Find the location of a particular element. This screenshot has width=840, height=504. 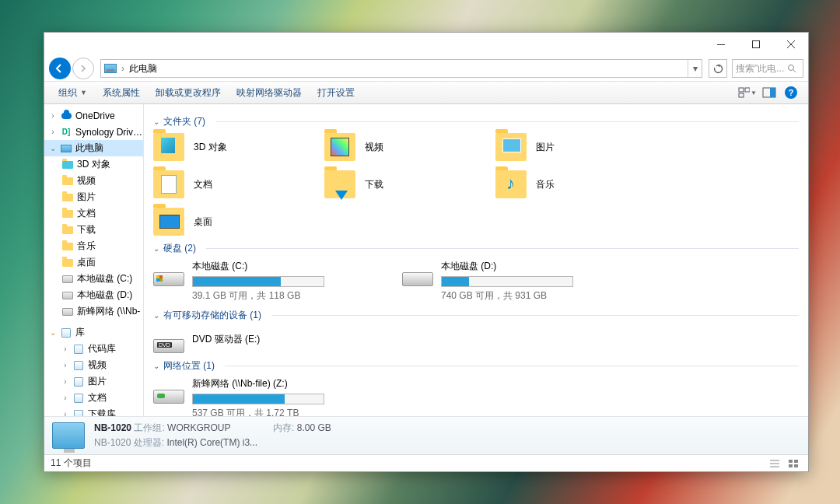

close-button is located at coordinates (790, 44).